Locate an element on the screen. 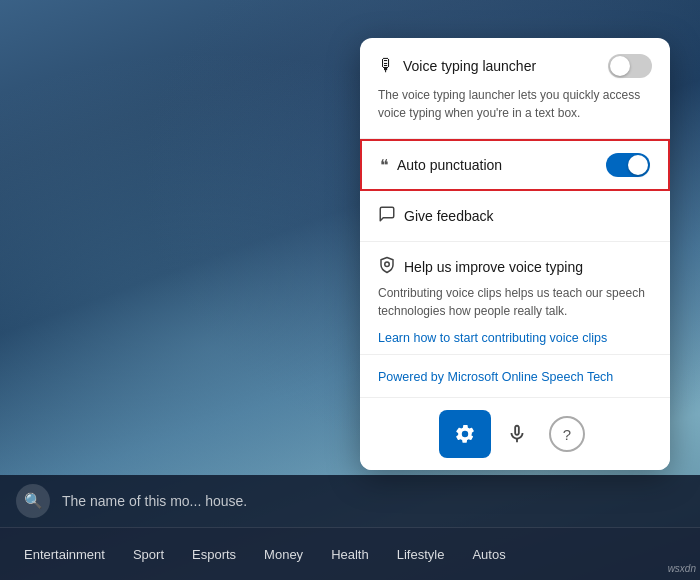  voice-typing-launcher-label: 🎙 Voice typing launcher is located at coordinates (457, 66).